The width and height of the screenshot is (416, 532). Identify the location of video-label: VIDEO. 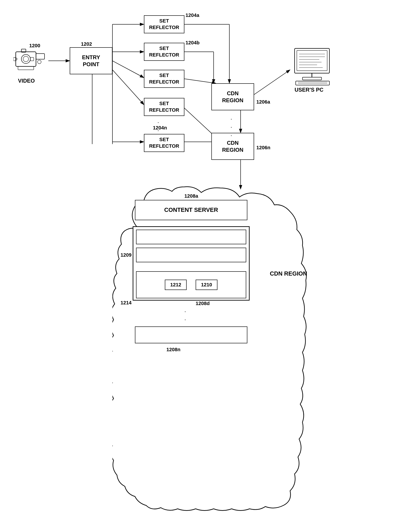
(26, 81).